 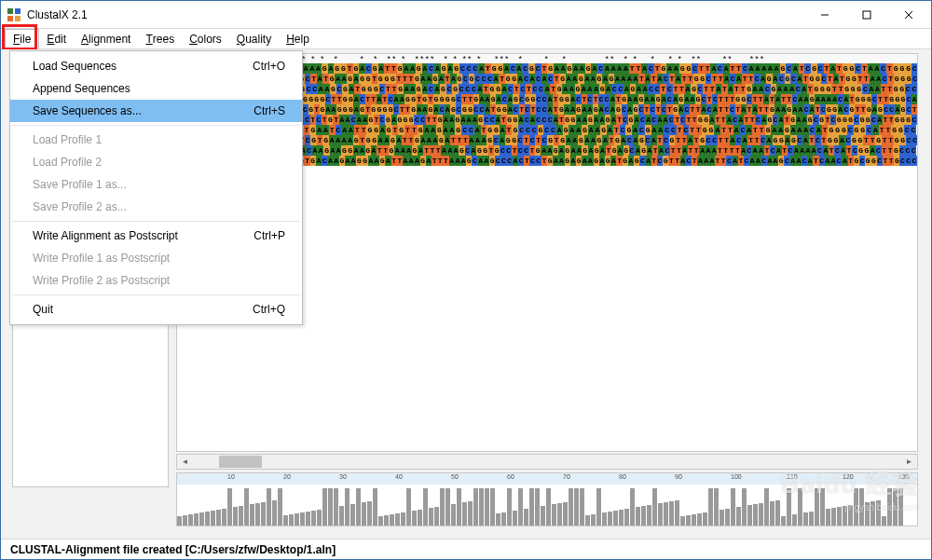 I want to click on file-menu-item: Write Alignment as PostscriptCtrl+P, so click(x=157, y=236).